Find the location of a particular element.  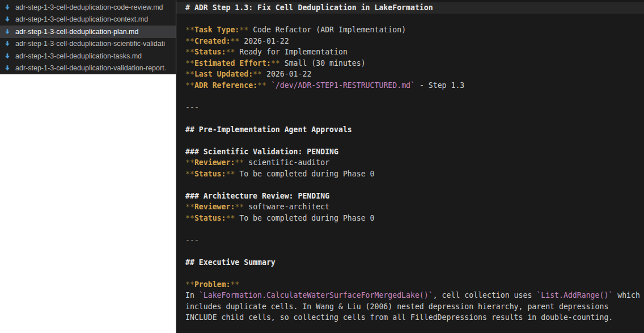

md-token-text: In is located at coordinates (192, 295).